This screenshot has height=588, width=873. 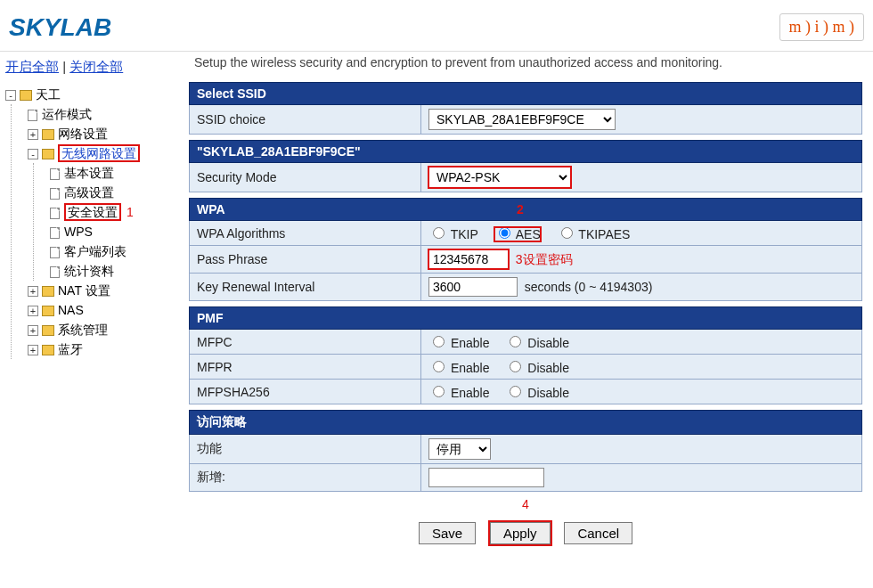 I want to click on tree-nat: +NAT 设置, so click(x=100, y=290).